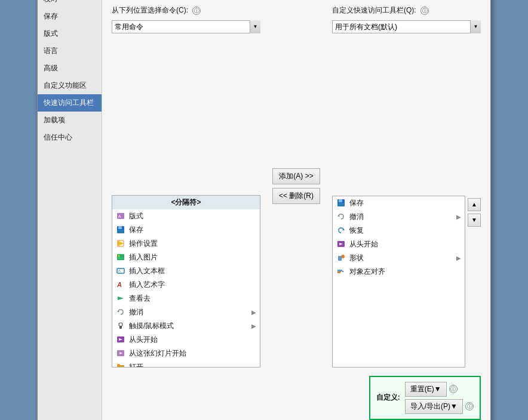  Describe the element at coordinates (186, 282) in the screenshot. I see `left-commands-list: <分隔符> A 版式` at that location.